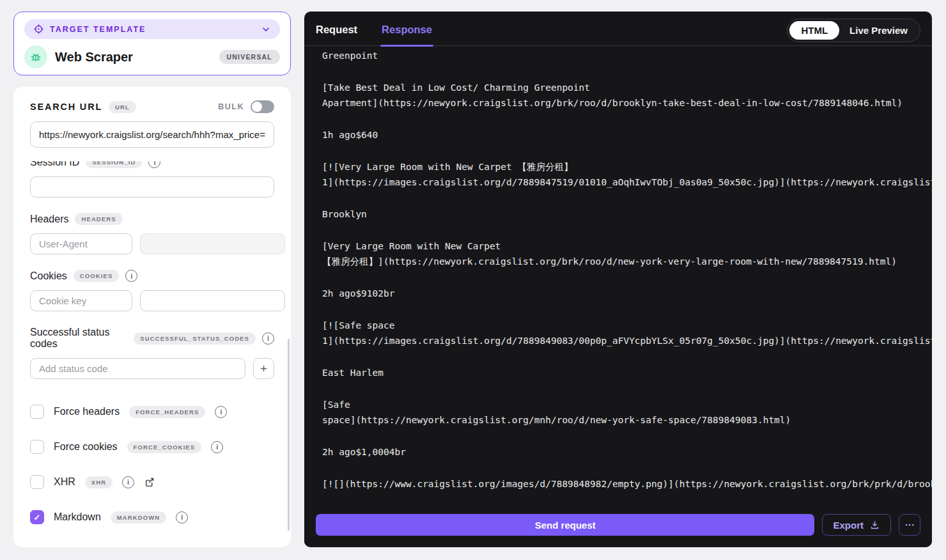 The image size is (946, 560). What do you see at coordinates (194, 339) in the screenshot?
I see `status-codes-tag: SUCCESSFUL_STATUS_CODES` at bounding box center [194, 339].